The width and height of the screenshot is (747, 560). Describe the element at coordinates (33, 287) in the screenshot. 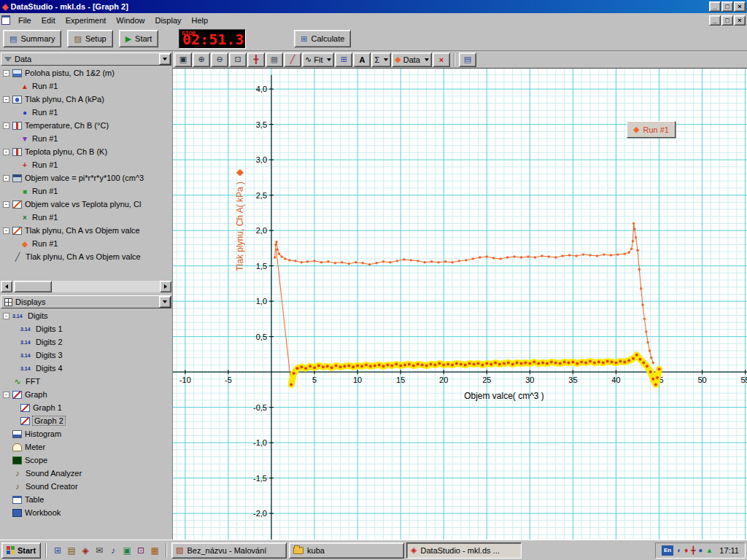

I see `scroll-thumb` at that location.